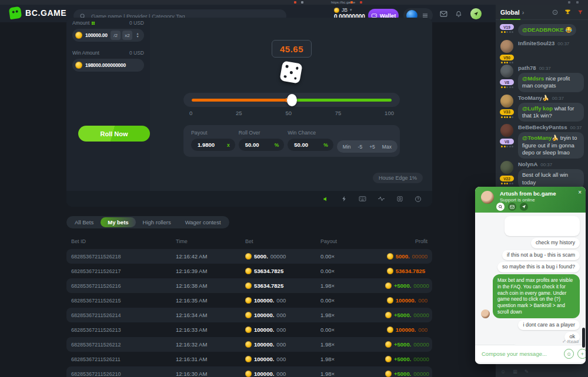 This screenshot has width=588, height=377. Describe the element at coordinates (360, 147) in the screenshot. I see `minus-5-button: -5` at that location.